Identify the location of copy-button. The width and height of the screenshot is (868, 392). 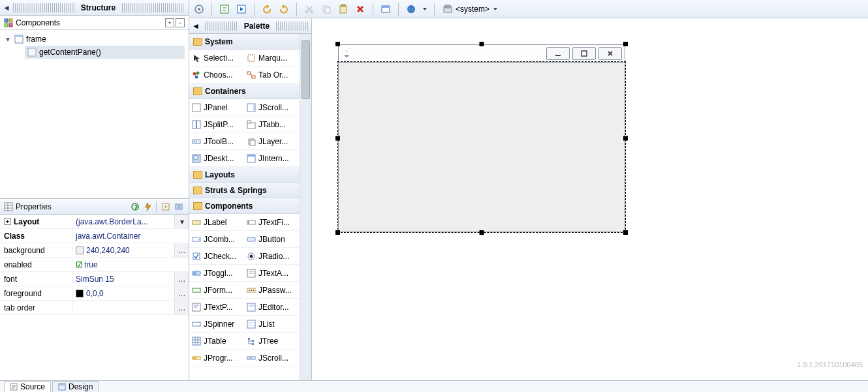
(326, 9).